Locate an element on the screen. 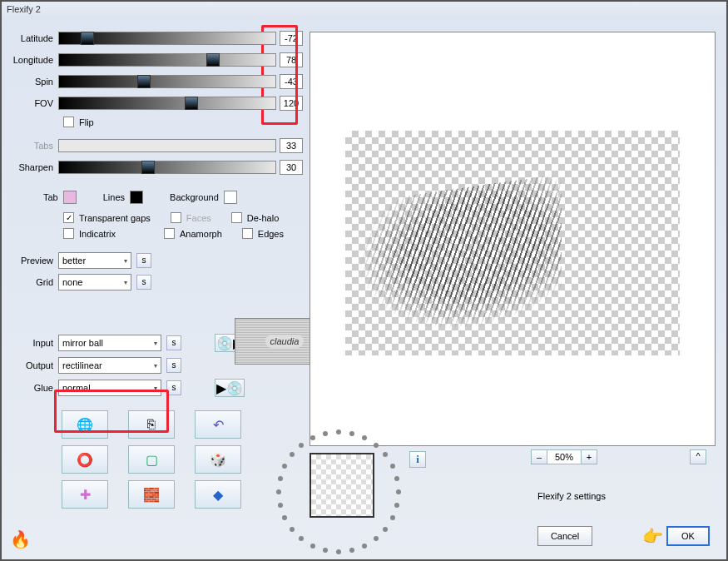 The width and height of the screenshot is (728, 561). zoom-value: 50% is located at coordinates (564, 457).